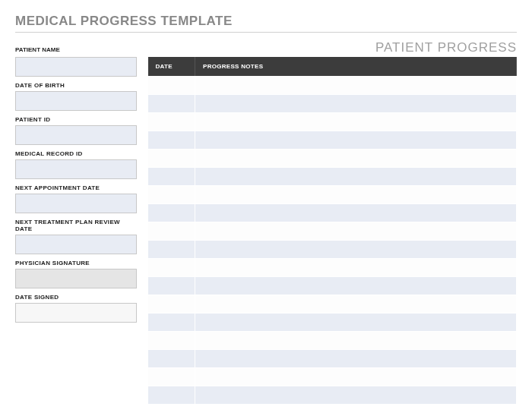 The image size is (532, 416). What do you see at coordinates (76, 279) in the screenshot?
I see `physician-signature-field` at bounding box center [76, 279].